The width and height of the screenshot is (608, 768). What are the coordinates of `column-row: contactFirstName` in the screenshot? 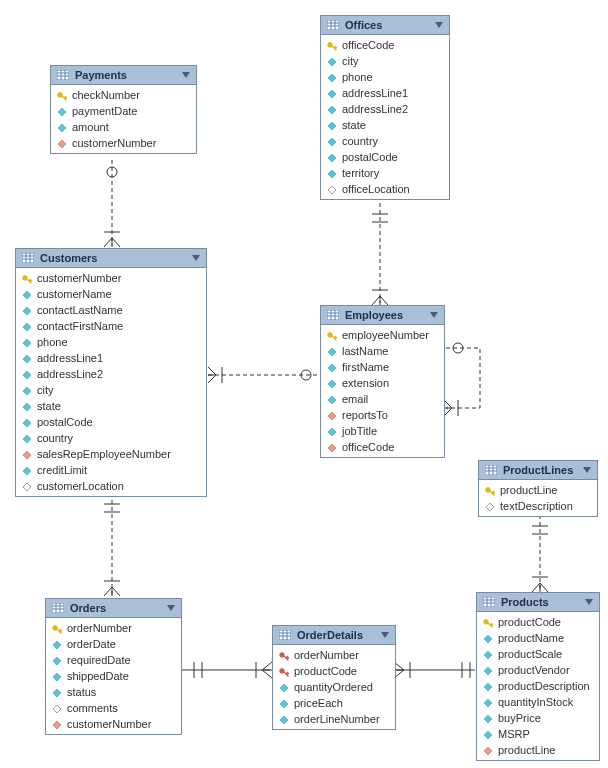 It's located at (111, 326).